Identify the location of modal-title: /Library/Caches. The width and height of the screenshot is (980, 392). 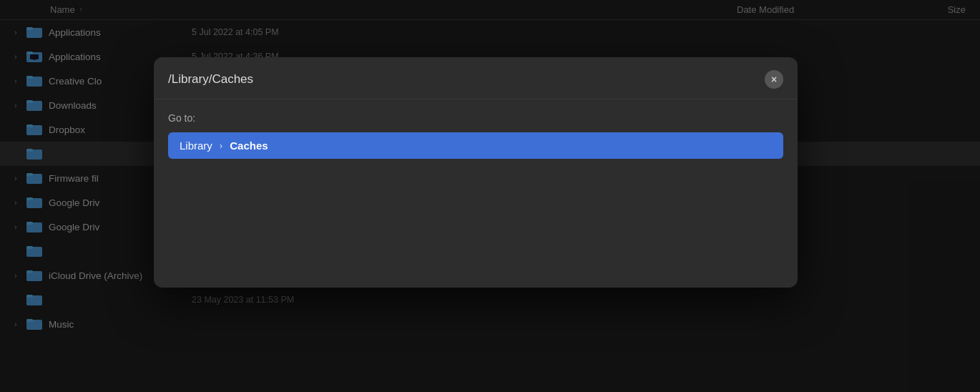
(210, 79).